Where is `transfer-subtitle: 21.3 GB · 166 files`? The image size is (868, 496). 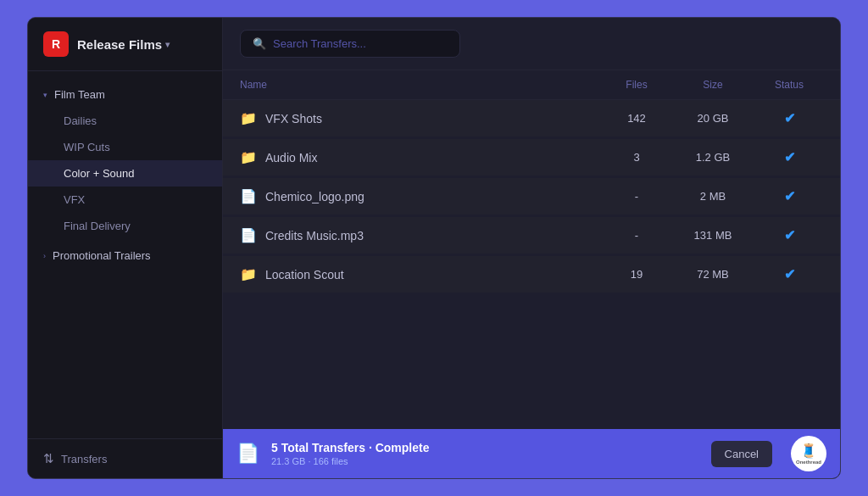
transfer-subtitle: 21.3 GB · 166 files is located at coordinates (485, 461).